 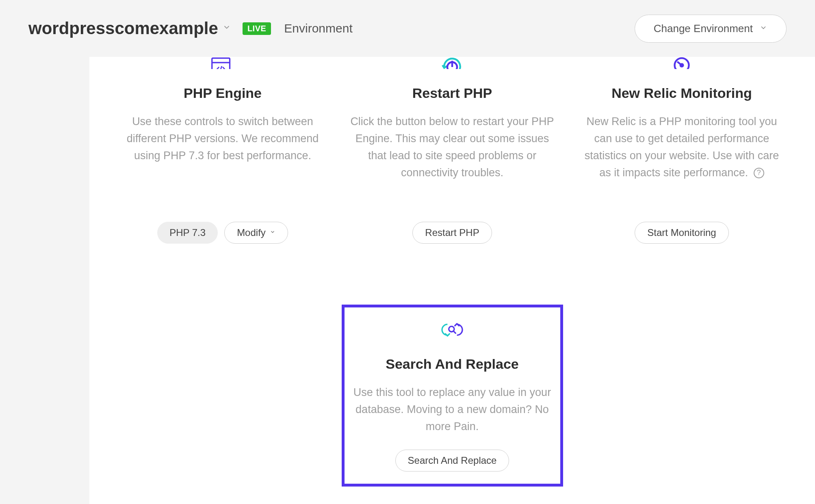 I want to click on card-actions: PHP 7.3 Modify, so click(x=223, y=233).